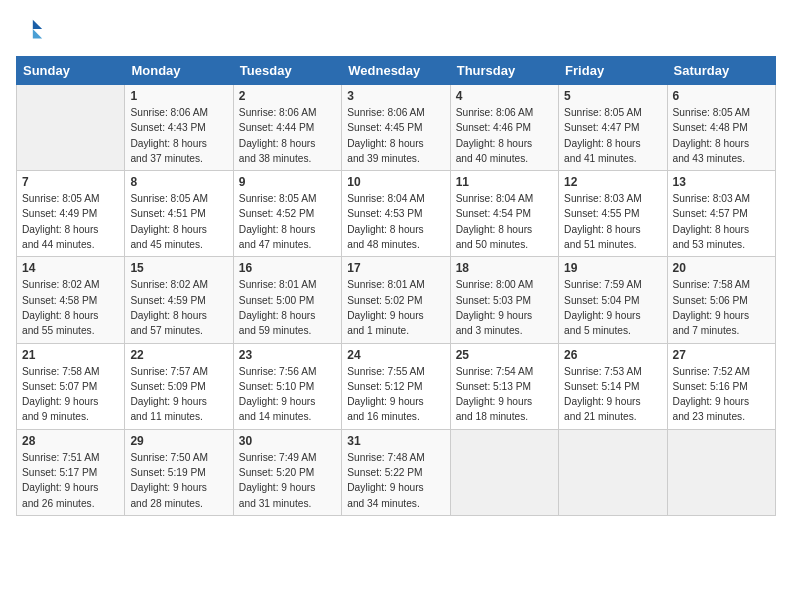 The height and width of the screenshot is (612, 792). Describe the element at coordinates (288, 222) in the screenshot. I see `day-info: Sunrise: 8:05 AM Sunset: 4:52 PM Dayligh…` at that location.